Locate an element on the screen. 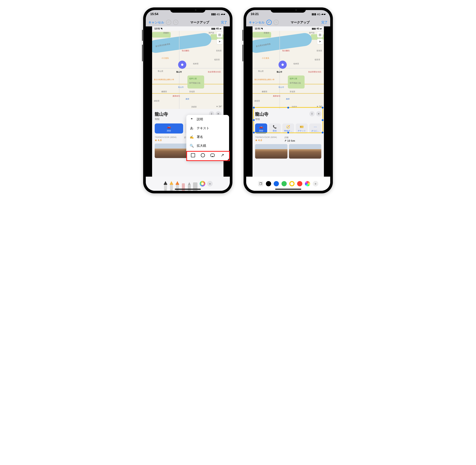  popup-magnifier: 🔍 拡大鏡 is located at coordinates (208, 146).